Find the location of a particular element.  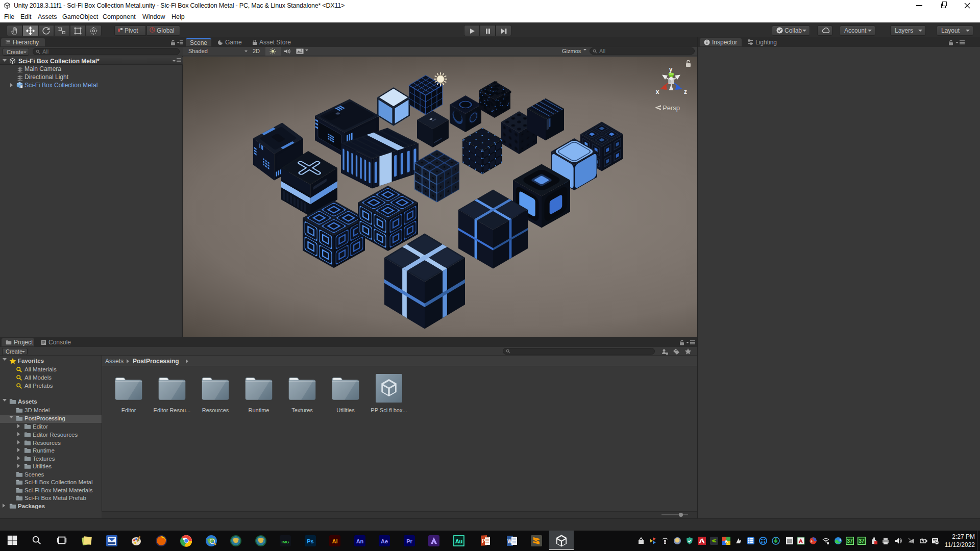

svg-text: y is located at coordinates (671, 69).